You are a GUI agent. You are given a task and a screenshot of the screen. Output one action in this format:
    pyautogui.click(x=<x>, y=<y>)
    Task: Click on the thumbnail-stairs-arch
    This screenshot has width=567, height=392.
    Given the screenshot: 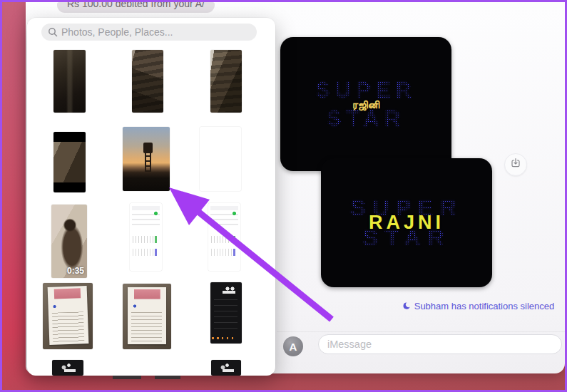 What is the action you would take?
    pyautogui.click(x=148, y=81)
    